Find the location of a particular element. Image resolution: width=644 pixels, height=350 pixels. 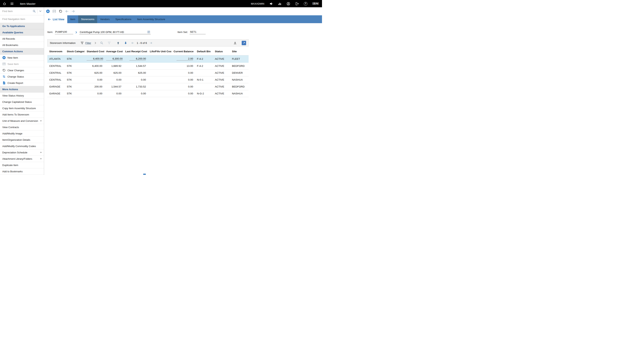

column-header-last-receipt-cost: Last Receipt Cost is located at coordinates (136, 51).